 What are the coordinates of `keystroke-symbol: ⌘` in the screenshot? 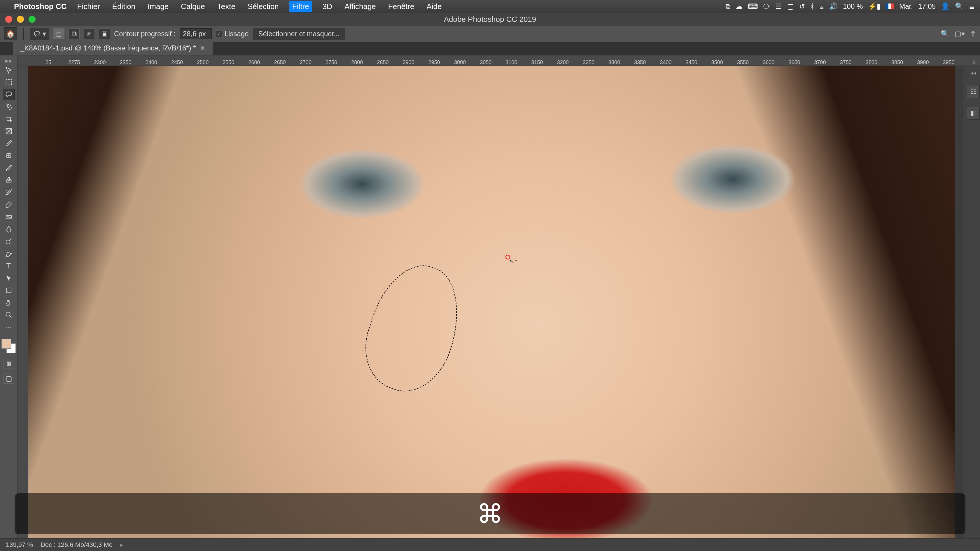 It's located at (490, 514).